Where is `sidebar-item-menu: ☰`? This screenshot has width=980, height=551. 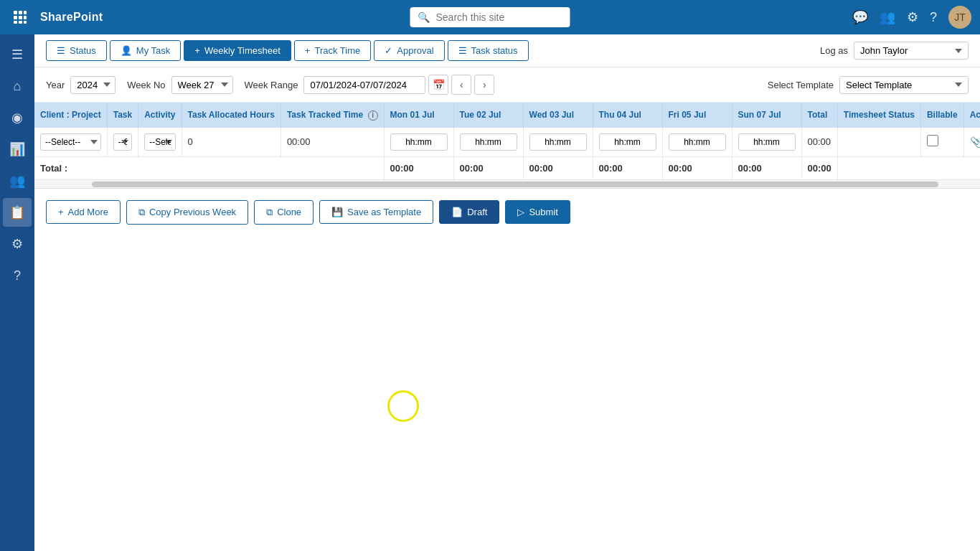 sidebar-item-menu: ☰ is located at coordinates (17, 55).